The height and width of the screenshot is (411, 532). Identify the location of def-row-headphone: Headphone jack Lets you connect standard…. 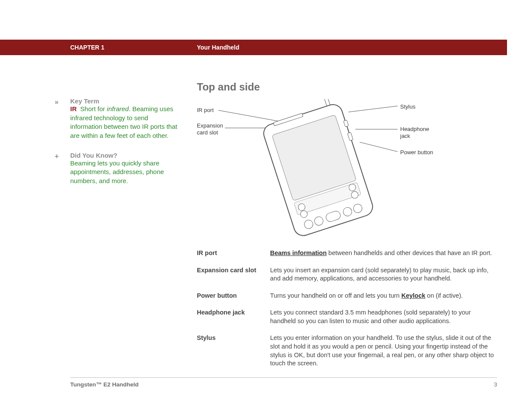
(347, 317).